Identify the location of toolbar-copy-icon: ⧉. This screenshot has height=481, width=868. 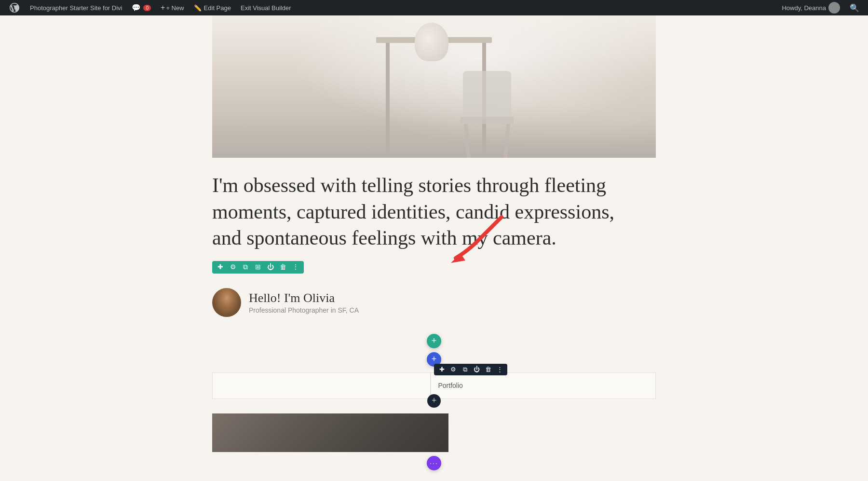
(245, 267).